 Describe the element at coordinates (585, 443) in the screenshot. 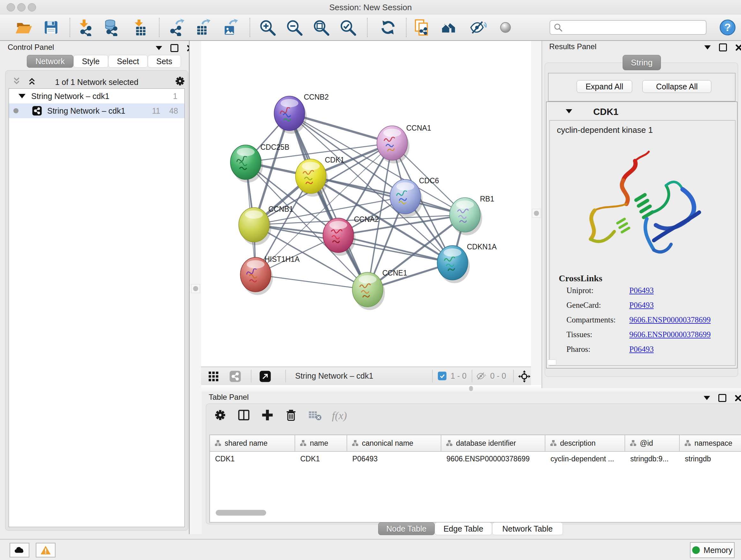

I see `column-header-description: description` at that location.